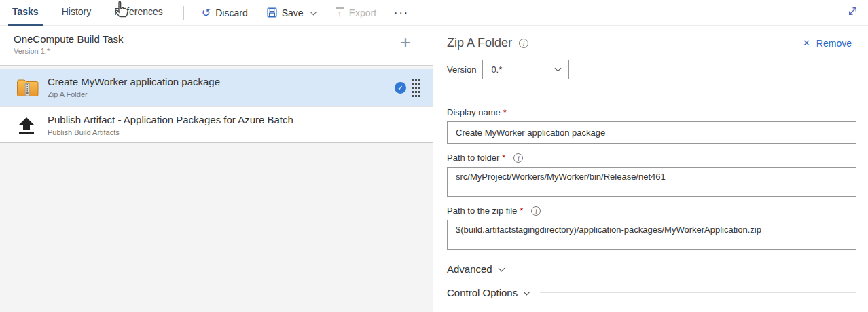  What do you see at coordinates (434, 13) in the screenshot?
I see `toolbar: Tasks History References ↺ Discard Save` at bounding box center [434, 13].